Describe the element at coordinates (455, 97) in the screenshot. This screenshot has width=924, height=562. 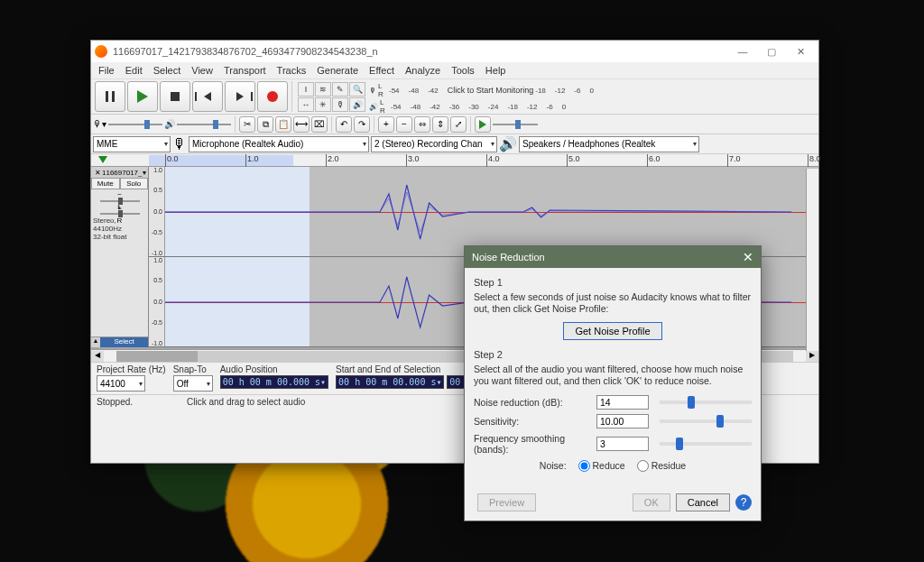
I see `transport-toolbar: I ≋ ✎ 🔍 ↔ ✳ 🎙 🔊 🎙 LR -54-48-42 Click to …` at that location.